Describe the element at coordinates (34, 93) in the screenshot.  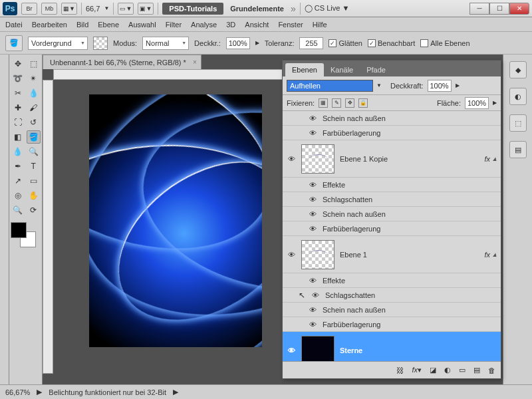
I see `eyedropper-tool: 💧` at that location.